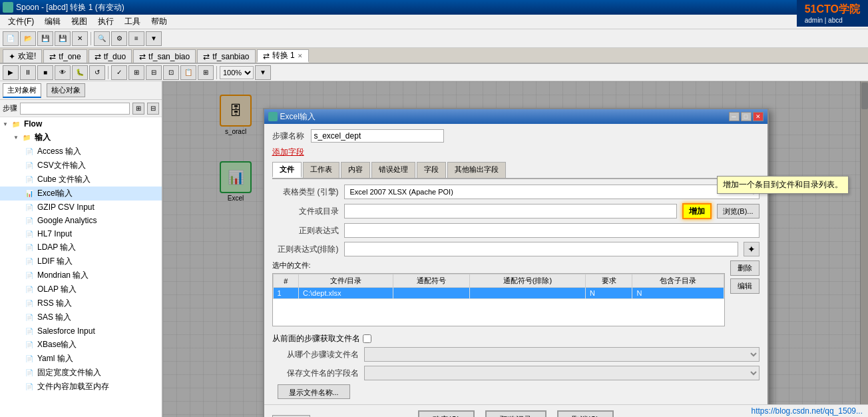 The width and height of the screenshot is (868, 417). Describe the element at coordinates (321, 170) in the screenshot. I see `tab-worksheet: 工作表` at that location.